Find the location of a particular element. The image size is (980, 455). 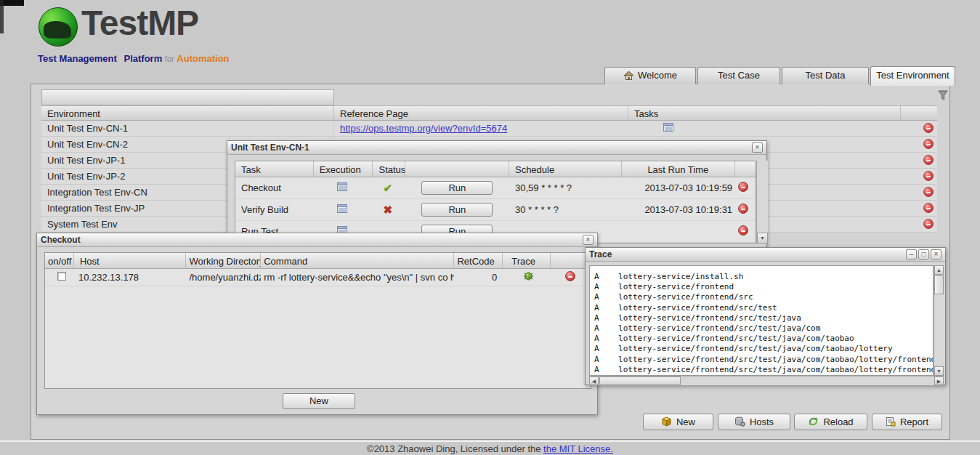

status-fail-icon: ✖ is located at coordinates (388, 209).